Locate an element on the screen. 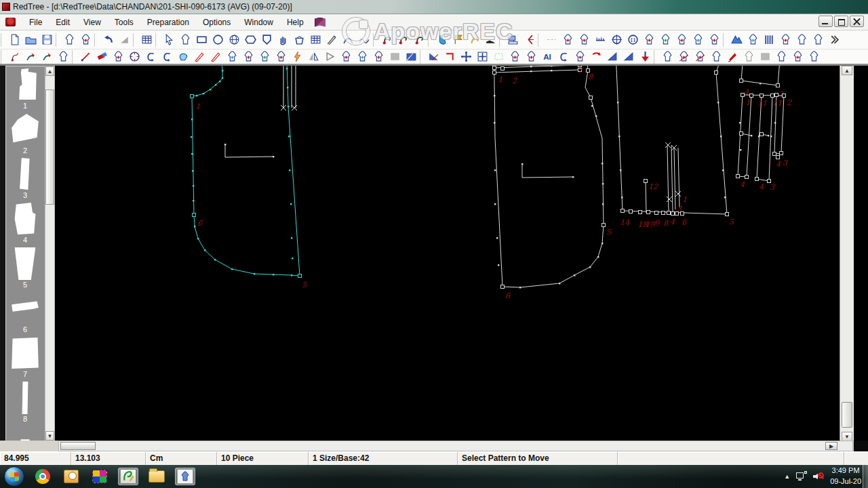 Image resolution: width=868 pixels, height=488 pixels. pattern-thumbnail-2: 2 is located at coordinates (25, 134).